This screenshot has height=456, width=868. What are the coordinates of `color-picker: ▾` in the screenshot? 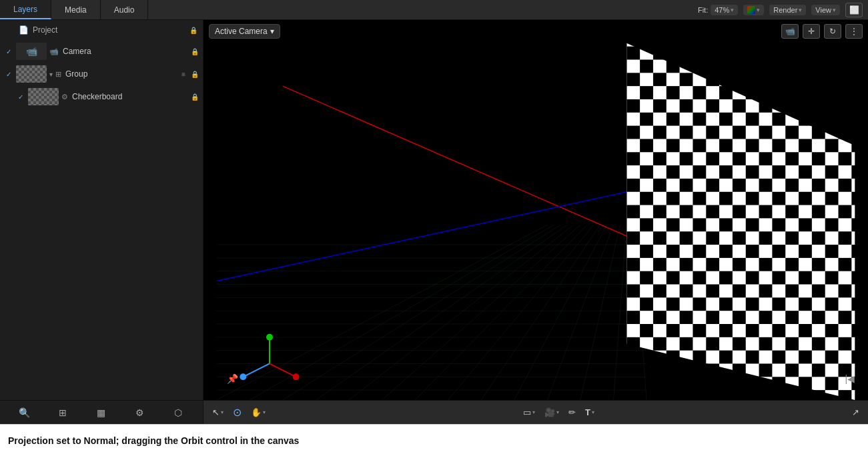 It's located at (754, 10).